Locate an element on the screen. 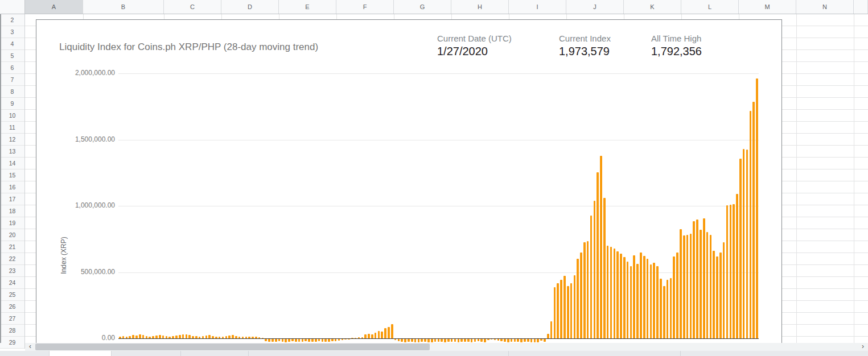 The image size is (868, 356). row-header-21: 21 is located at coordinates (13, 247).